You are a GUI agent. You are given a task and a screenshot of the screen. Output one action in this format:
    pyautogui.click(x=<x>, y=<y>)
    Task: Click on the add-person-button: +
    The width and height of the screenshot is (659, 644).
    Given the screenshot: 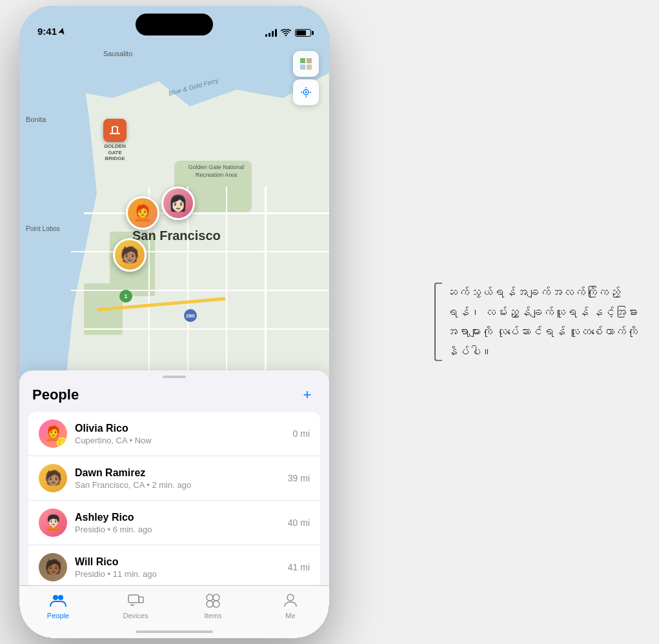 What is the action you would take?
    pyautogui.click(x=307, y=395)
    